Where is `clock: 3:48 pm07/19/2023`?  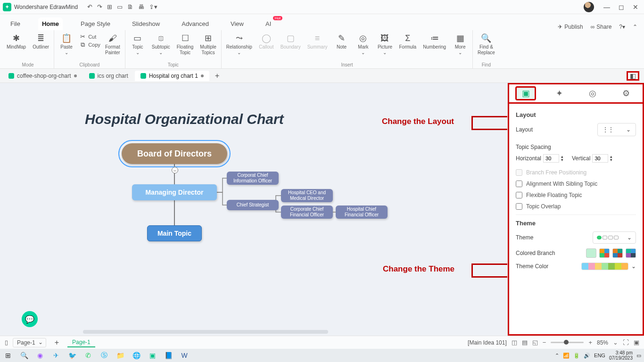 clock: 3:48 pm07/19/2023 is located at coordinates (621, 355).